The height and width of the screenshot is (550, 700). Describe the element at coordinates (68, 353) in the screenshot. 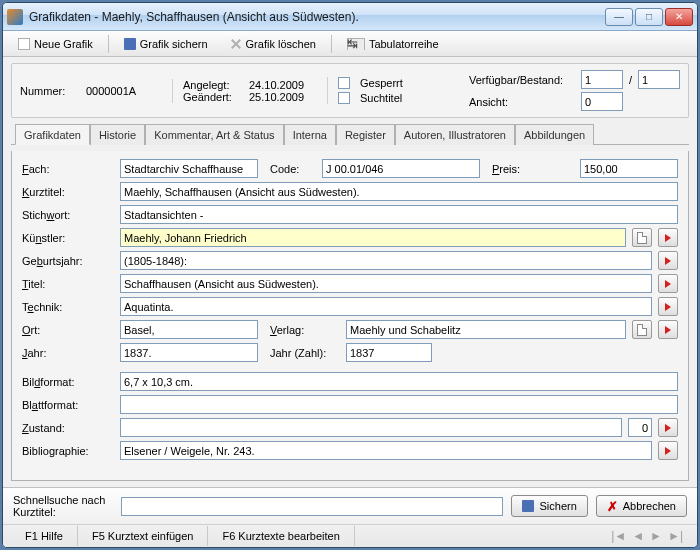

I see `jahr-label: Jahr:` at that location.